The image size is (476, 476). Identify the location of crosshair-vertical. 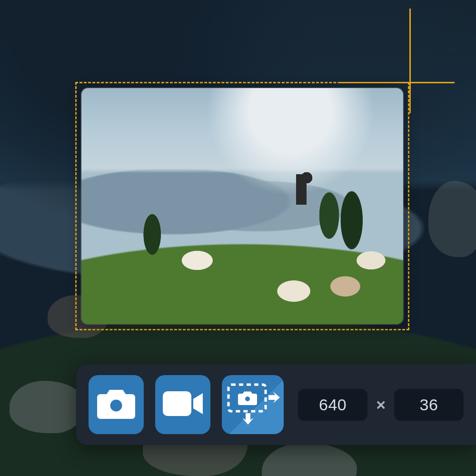
(410, 61).